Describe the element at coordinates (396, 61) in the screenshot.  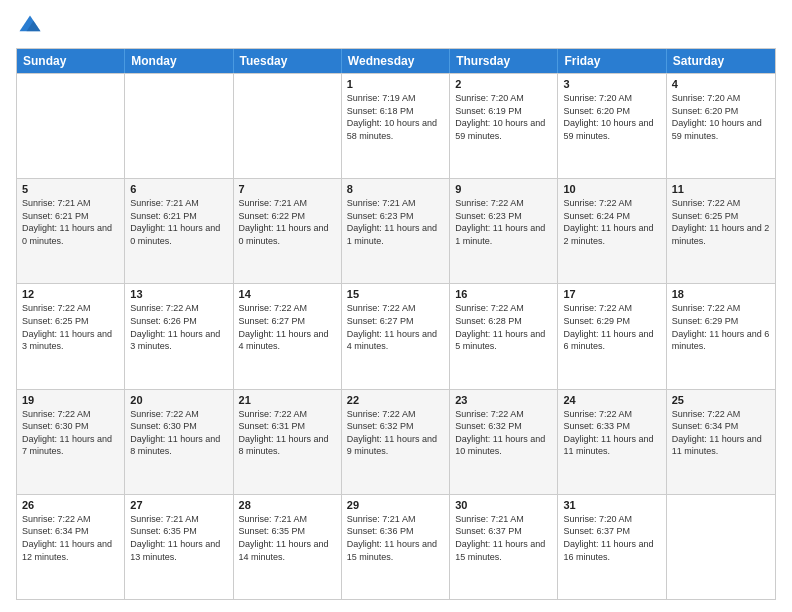
I see `calendar-header: SundayMondayTuesdayWednesdayThursdayFrid…` at that location.